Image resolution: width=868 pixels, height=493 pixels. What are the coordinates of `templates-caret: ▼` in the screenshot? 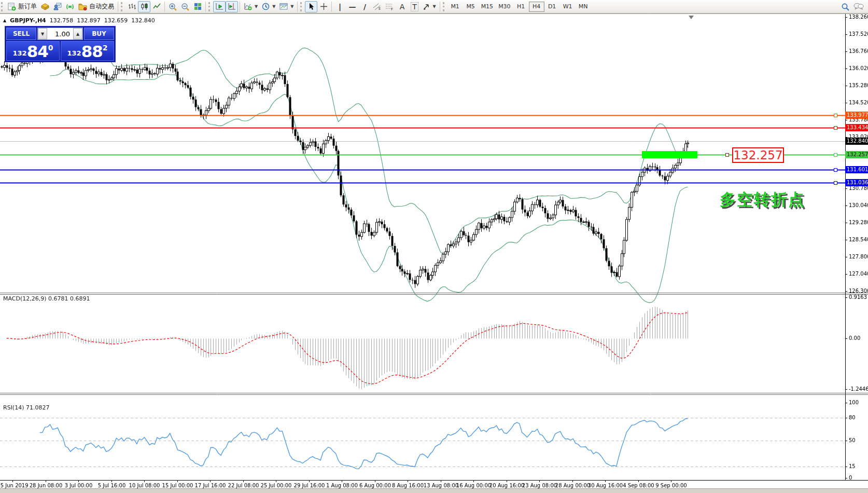 It's located at (292, 6).